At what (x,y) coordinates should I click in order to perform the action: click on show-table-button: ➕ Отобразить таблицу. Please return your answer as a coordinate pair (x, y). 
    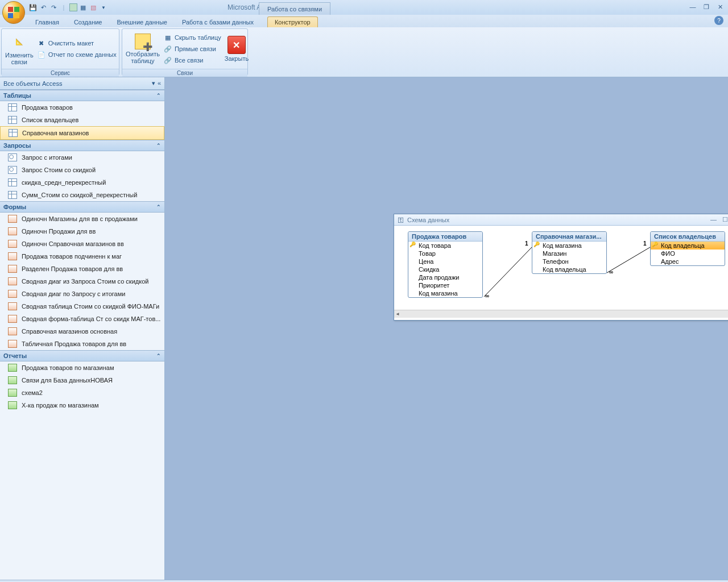
    Looking at the image, I should click on (143, 49).